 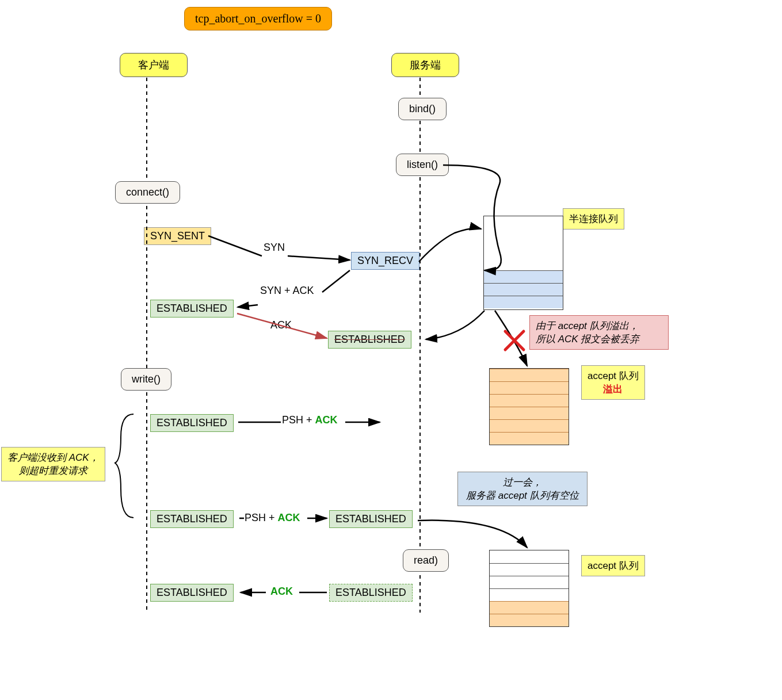 I want to click on drop-note: 由于 accept 队列溢出， 所以 ACK 报文会被丢弃, so click(x=599, y=332).